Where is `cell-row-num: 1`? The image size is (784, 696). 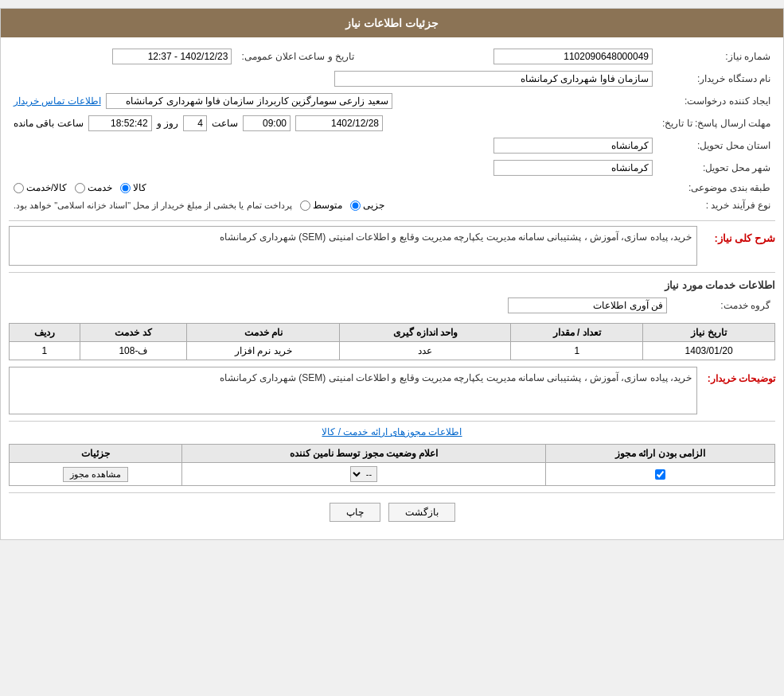
cell-row-num: 1 is located at coordinates (45, 352).